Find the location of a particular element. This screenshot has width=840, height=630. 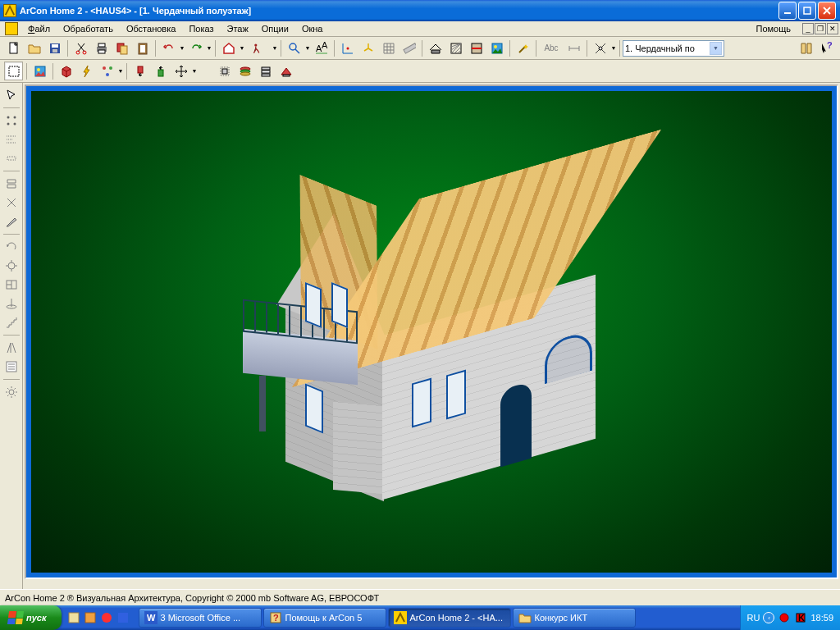

roof-tool-button is located at coordinates (435, 48).